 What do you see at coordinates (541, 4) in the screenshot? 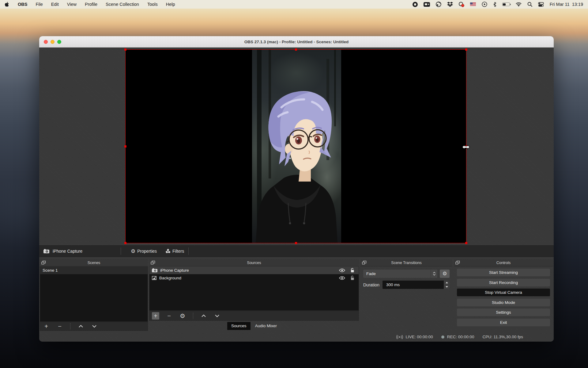
I see `control-center-icon` at bounding box center [541, 4].